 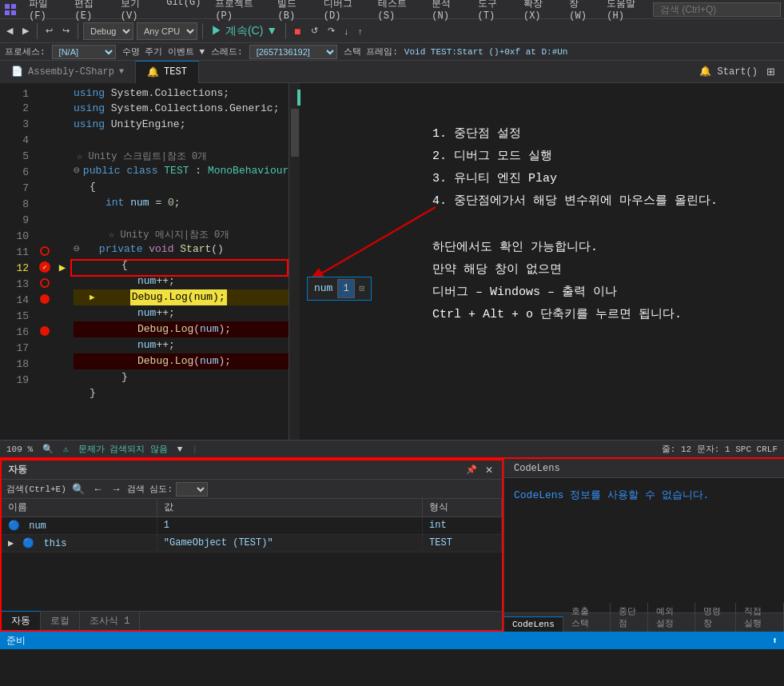 What do you see at coordinates (181, 281) in the screenshot?
I see `code-line-11: num++;` at bounding box center [181, 281].